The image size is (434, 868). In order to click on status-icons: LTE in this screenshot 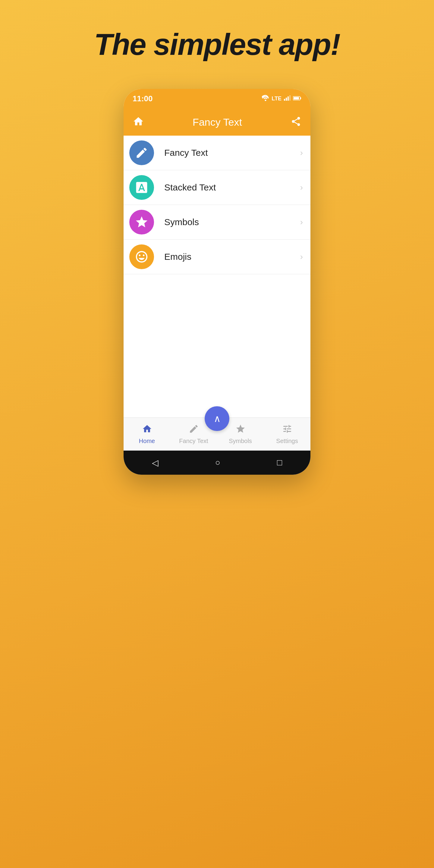, I will do `click(282, 99)`.